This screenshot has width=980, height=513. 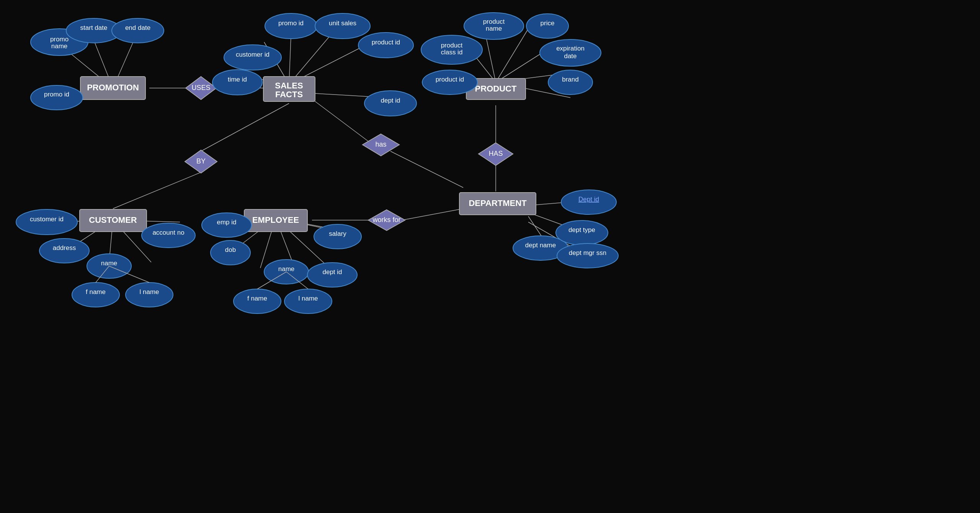 I want to click on relation-has-label: has, so click(x=381, y=144).